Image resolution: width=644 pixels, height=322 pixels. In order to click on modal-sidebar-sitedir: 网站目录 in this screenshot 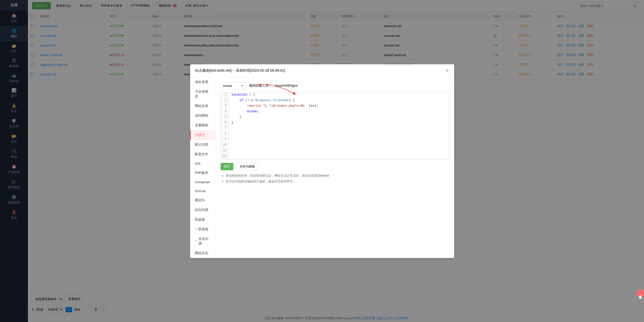, I will do `click(203, 106)`.